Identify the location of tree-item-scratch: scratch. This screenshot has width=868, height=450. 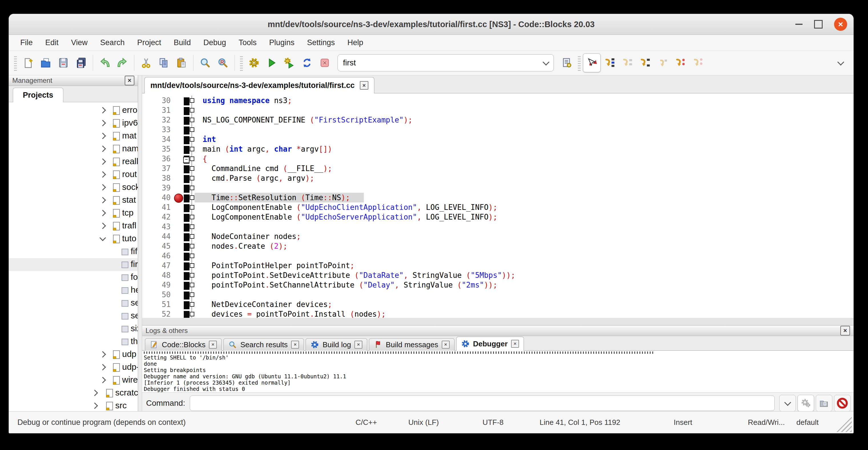
(73, 393).